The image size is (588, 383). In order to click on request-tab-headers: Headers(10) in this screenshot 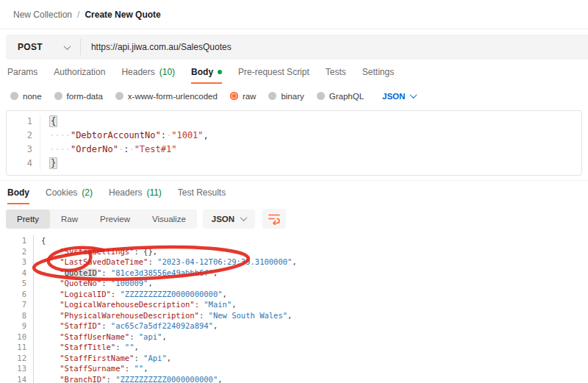, I will do `click(148, 75)`.